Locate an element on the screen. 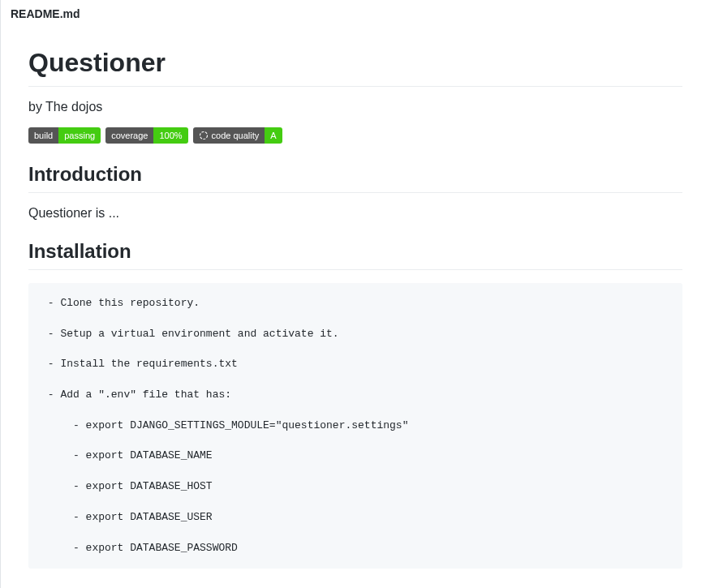  code-quality-badge-value: A is located at coordinates (273, 135).